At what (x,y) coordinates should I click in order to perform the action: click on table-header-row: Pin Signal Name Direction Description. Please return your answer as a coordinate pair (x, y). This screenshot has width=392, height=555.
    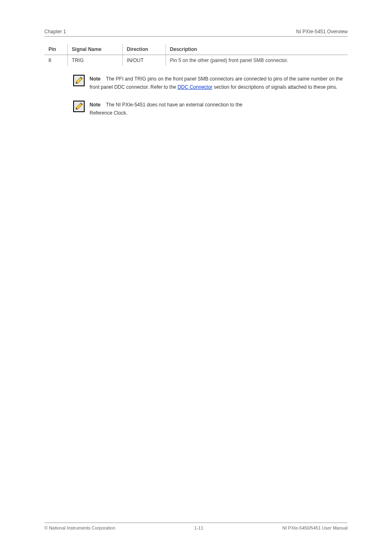
    Looking at the image, I should click on (196, 49).